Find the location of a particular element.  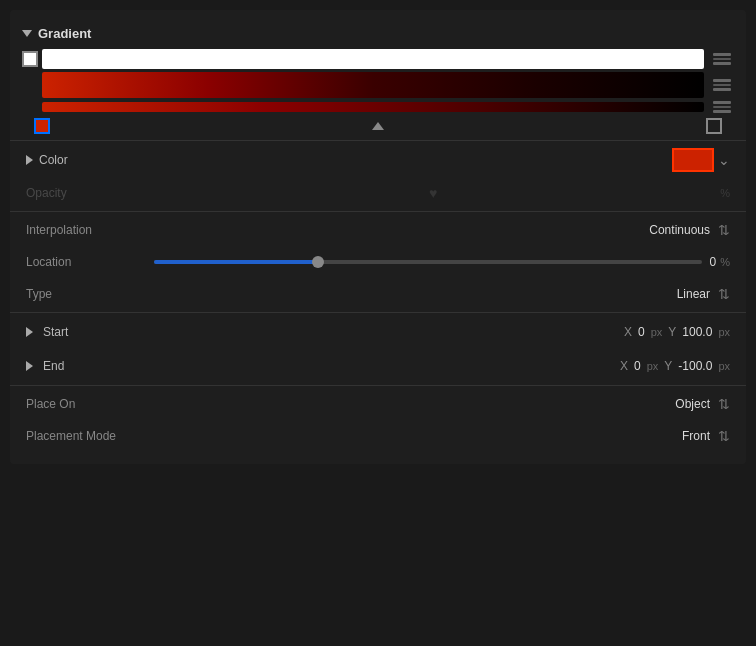

color-expand-icon is located at coordinates (30, 160).